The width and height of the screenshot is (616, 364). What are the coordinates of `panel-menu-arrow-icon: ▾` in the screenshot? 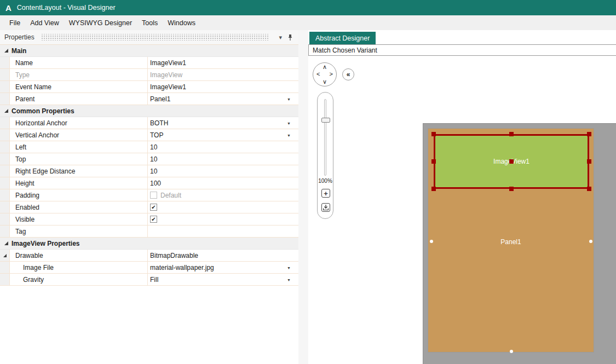 It's located at (280, 37).